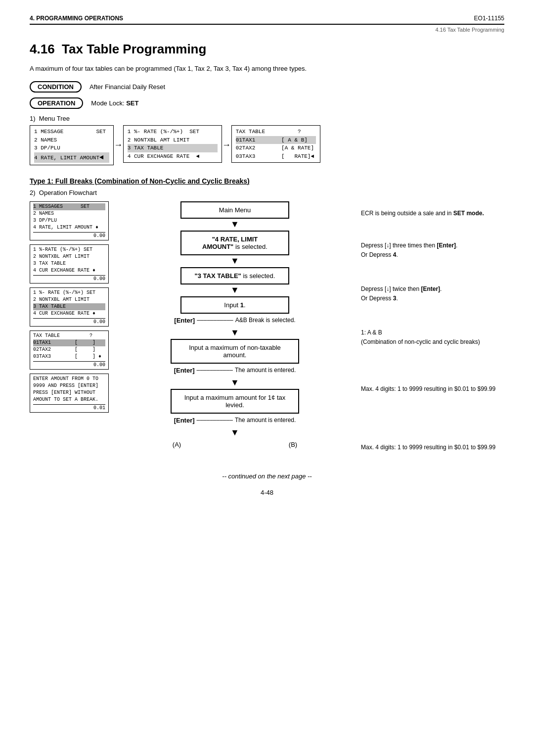  Describe the element at coordinates (433, 396) in the screenshot. I see `note-5: Max. 4 digits: 1 to 9999 resulting in $0…` at that location.